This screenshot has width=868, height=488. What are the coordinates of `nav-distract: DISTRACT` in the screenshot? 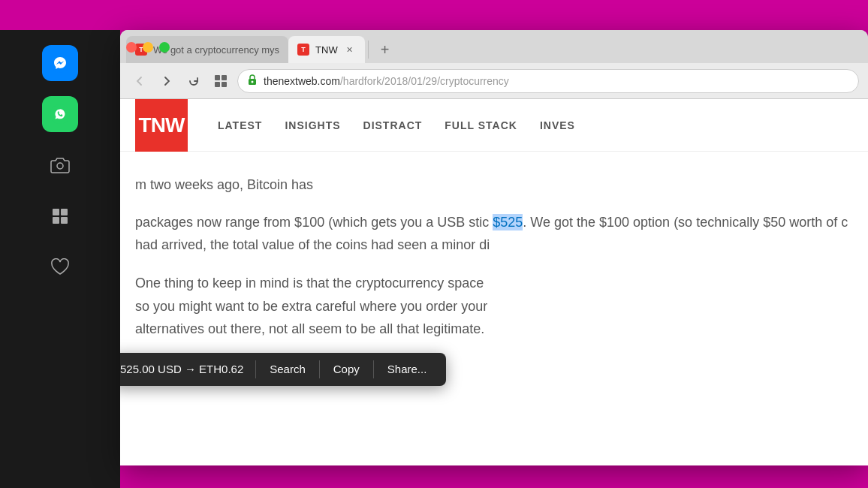 It's located at (393, 125).